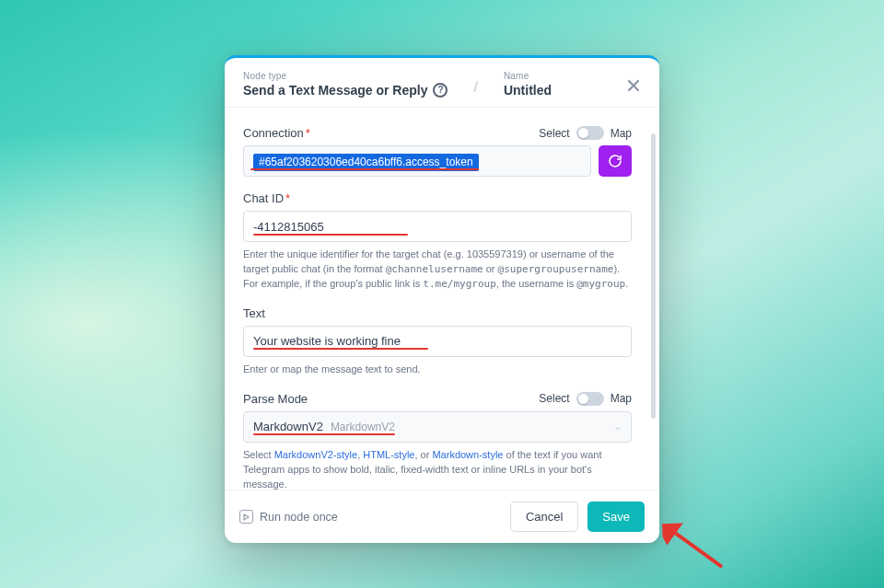 The image size is (884, 588). I want to click on connection-chip: #65af203620306ed40ca6bff6.access_token, so click(366, 162).